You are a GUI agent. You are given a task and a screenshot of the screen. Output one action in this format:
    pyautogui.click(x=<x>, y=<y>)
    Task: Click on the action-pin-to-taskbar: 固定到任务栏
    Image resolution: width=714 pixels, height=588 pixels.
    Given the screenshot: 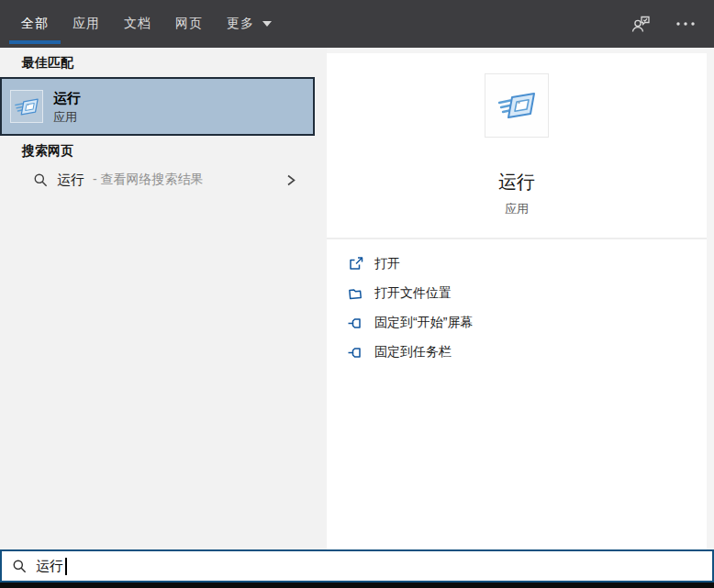 What is the action you would take?
    pyautogui.click(x=517, y=352)
    